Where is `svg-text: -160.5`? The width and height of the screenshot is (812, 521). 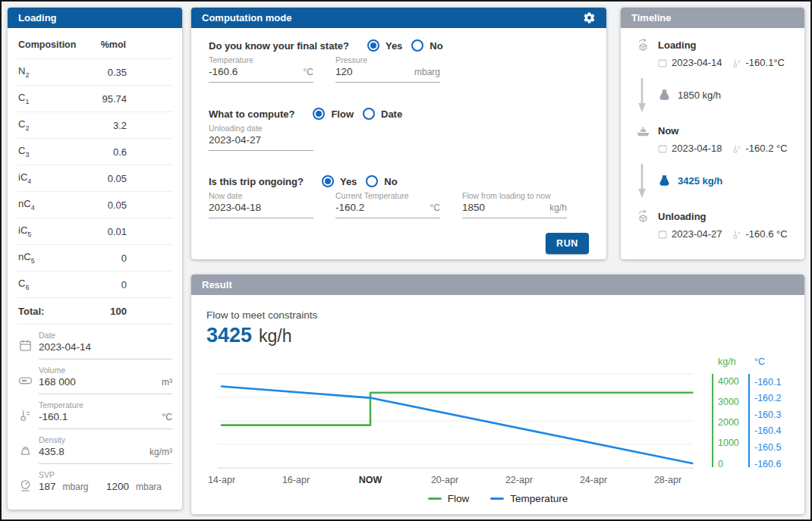
svg-text: -160.5 is located at coordinates (768, 447).